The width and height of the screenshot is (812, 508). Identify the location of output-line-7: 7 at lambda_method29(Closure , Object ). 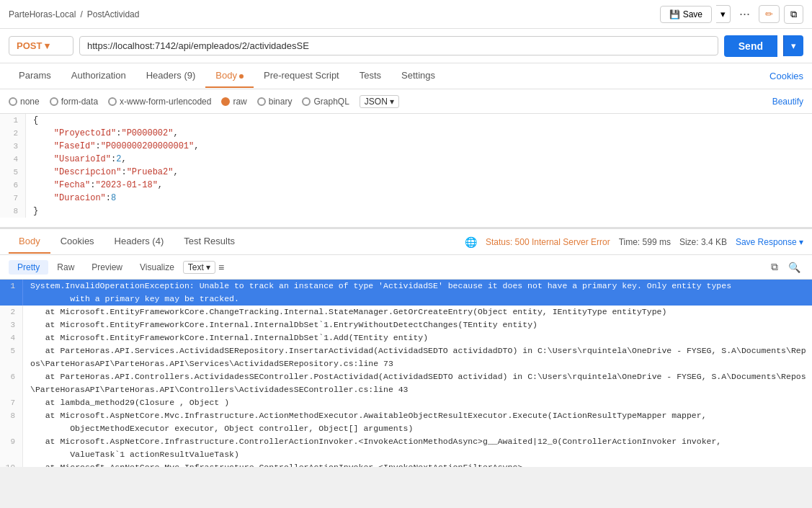
(406, 403).